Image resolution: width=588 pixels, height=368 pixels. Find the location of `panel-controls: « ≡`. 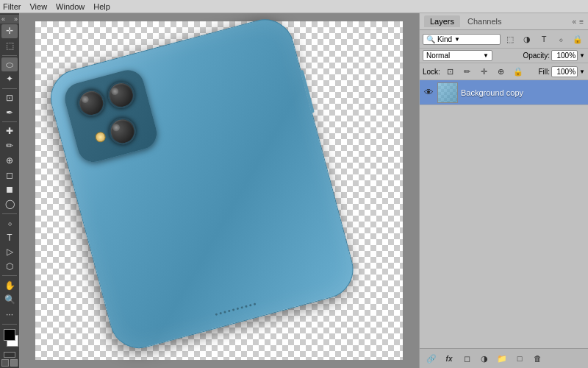

panel-controls: « ≡ is located at coordinates (578, 22).